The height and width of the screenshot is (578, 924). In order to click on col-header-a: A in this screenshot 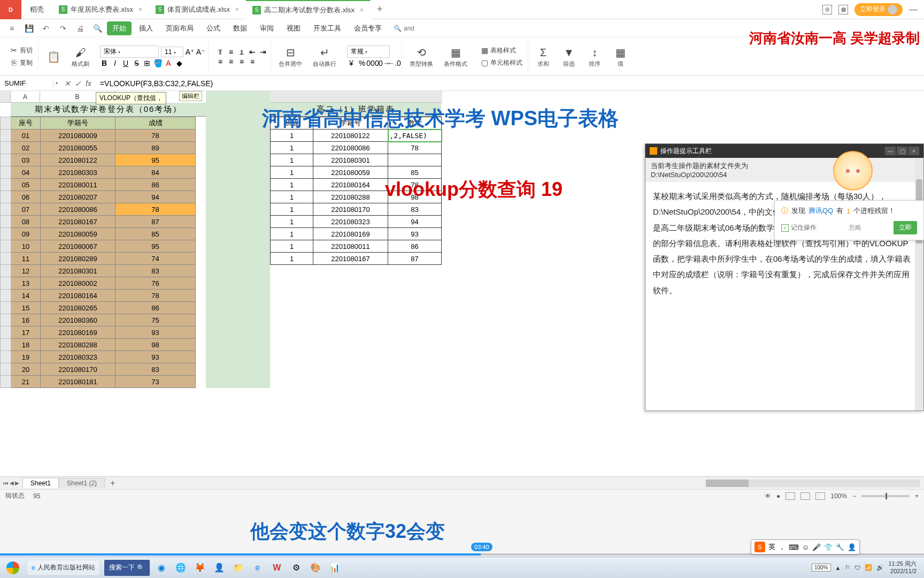, I will do `click(26, 97)`.